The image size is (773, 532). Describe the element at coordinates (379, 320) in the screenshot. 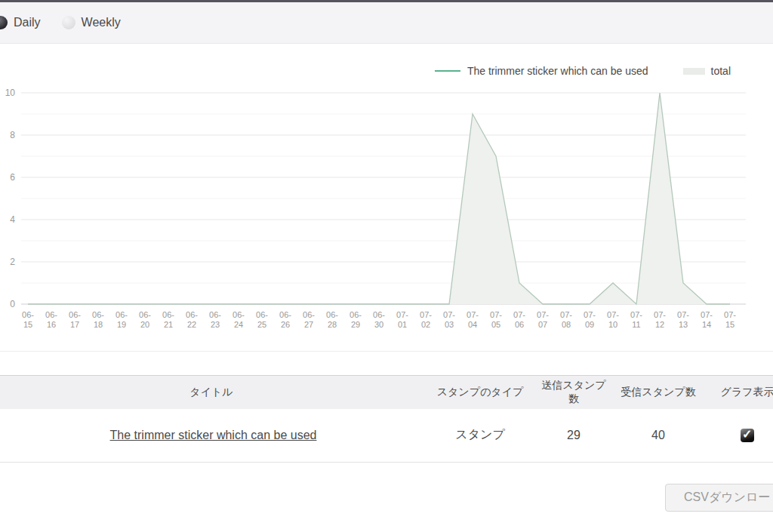

I see `x-tick-label: 06-30` at that location.